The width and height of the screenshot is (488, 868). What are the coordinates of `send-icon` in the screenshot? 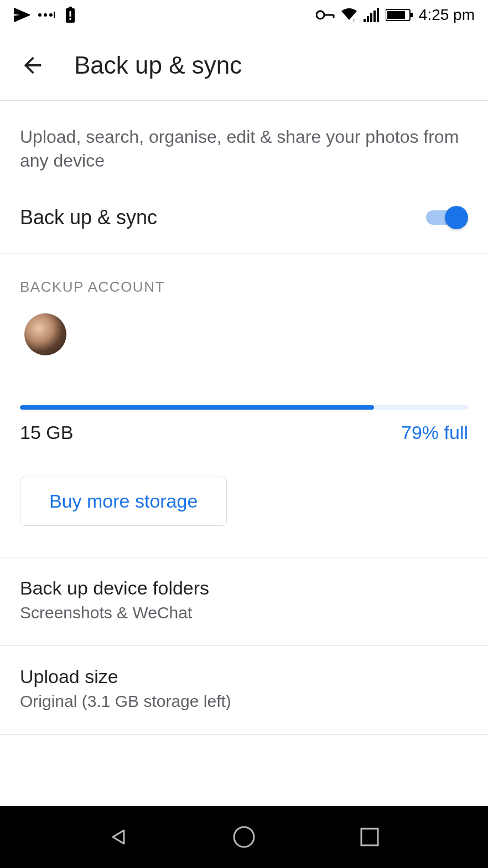 It's located at (22, 15).